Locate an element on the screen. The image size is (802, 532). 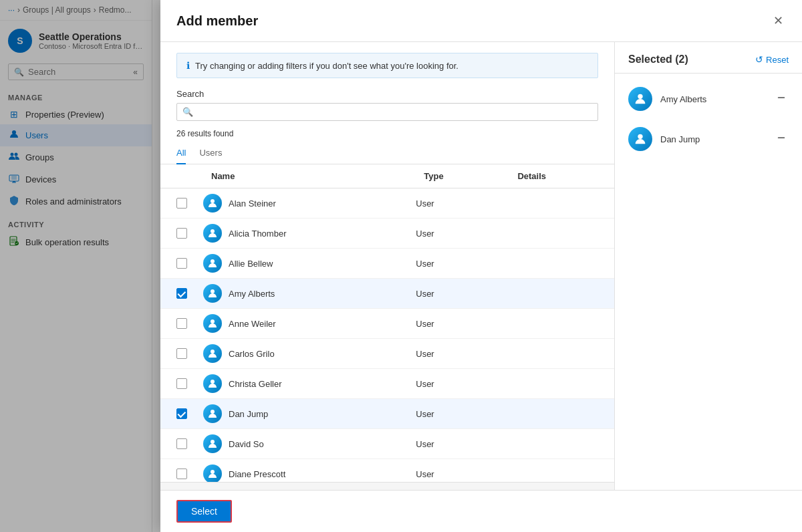
table-row: David So User is located at coordinates (388, 444).